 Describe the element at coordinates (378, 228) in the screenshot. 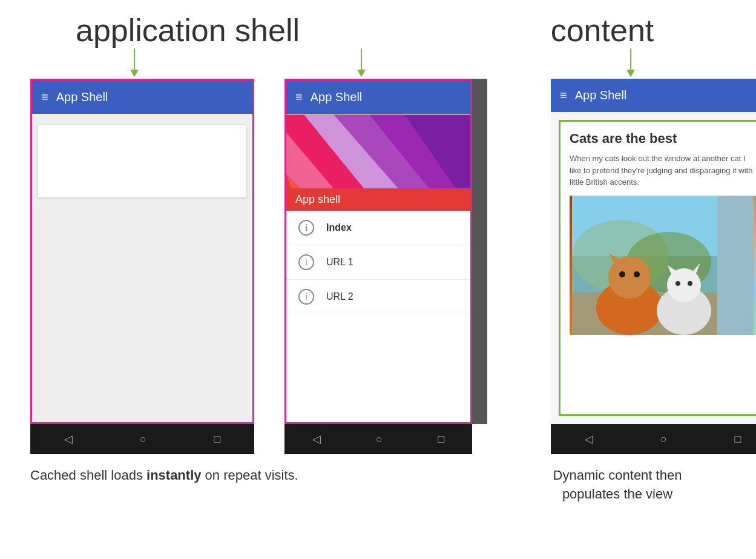

I see `list-item-index: i Index` at that location.